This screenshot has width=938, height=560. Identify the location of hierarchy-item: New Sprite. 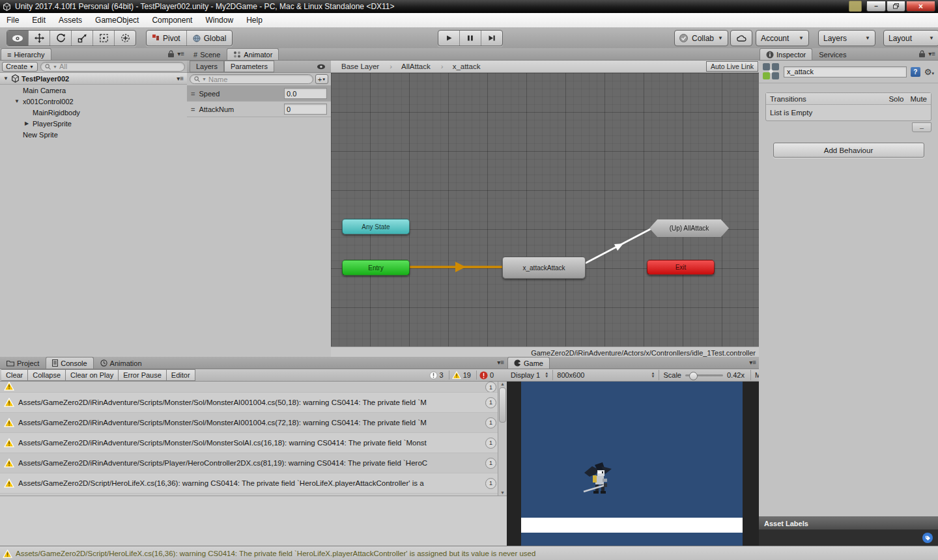
(94, 134).